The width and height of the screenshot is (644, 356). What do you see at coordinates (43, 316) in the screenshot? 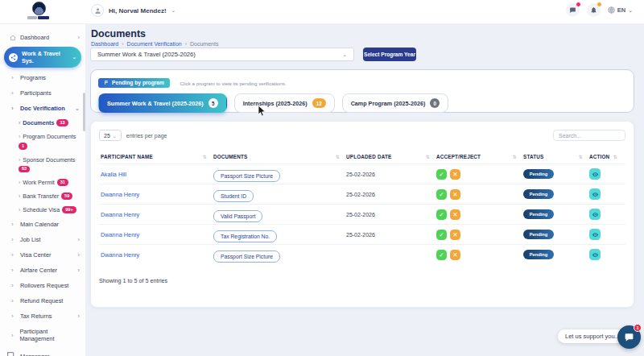
I see `sidebar-item-tax-returns: › Tax Returns ›` at bounding box center [43, 316].